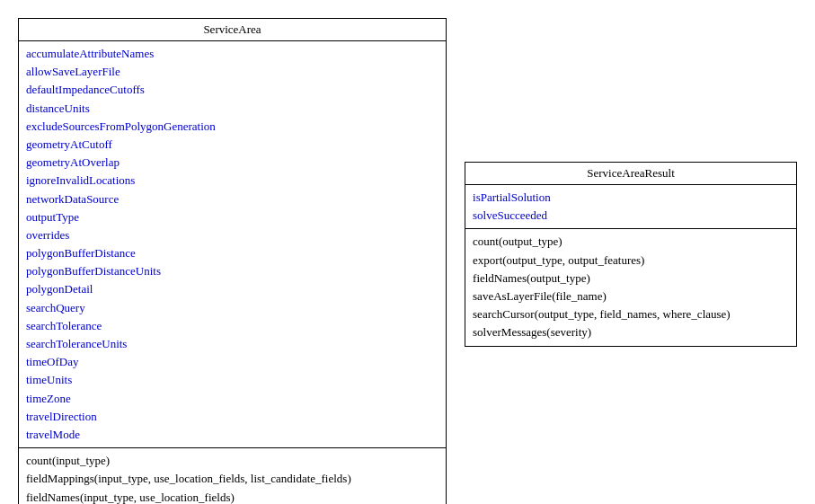 This screenshot has width=815, height=504. I want to click on result-method-fieldNames: fieldNames(output_type), so click(631, 279).